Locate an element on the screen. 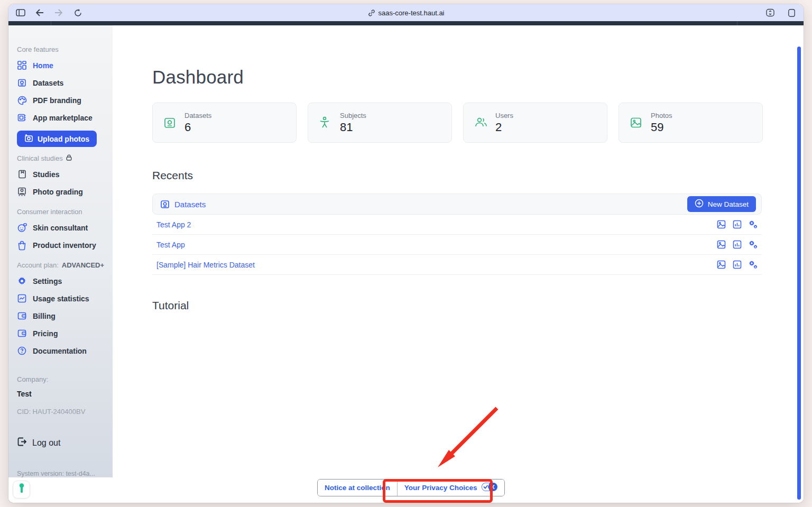 The image size is (812, 507). company-label: Company: is located at coordinates (61, 380).